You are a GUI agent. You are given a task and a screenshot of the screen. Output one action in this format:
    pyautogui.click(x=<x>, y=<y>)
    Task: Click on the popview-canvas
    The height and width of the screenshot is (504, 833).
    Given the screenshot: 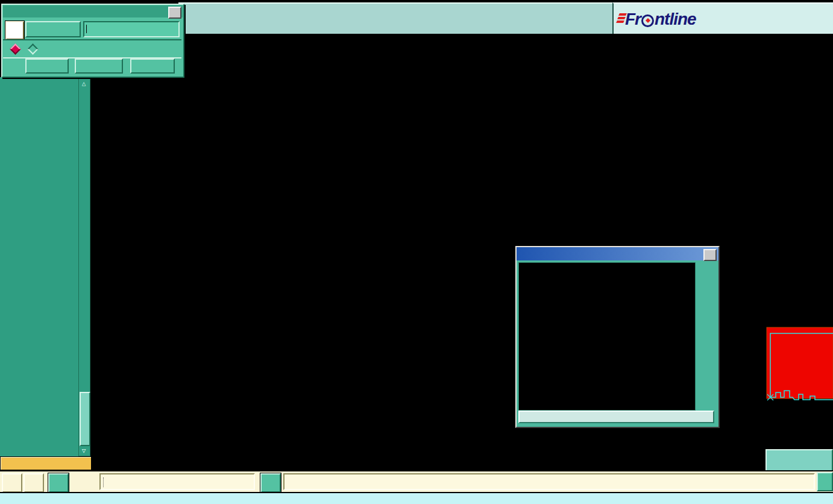 What is the action you would take?
    pyautogui.click(x=607, y=336)
    